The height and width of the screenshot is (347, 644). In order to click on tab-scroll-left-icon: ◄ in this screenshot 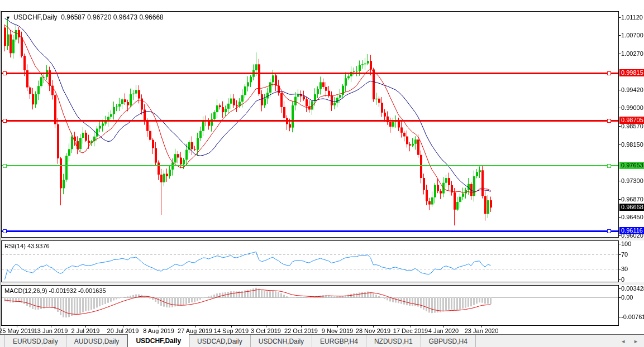, I will do `click(623, 341)`.